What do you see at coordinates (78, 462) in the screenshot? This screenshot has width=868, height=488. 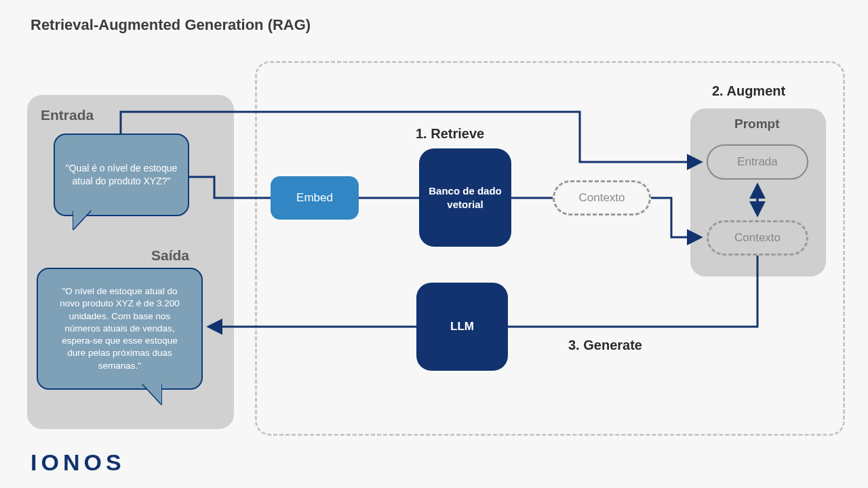 I see `ionos-logo: IONOS` at bounding box center [78, 462].